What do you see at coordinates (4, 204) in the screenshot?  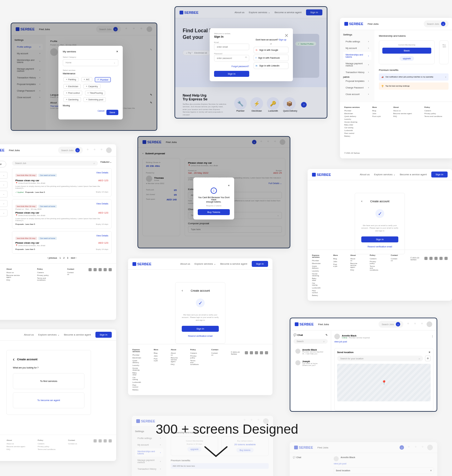 I see `filter-select: alities⌄` at bounding box center [4, 204].